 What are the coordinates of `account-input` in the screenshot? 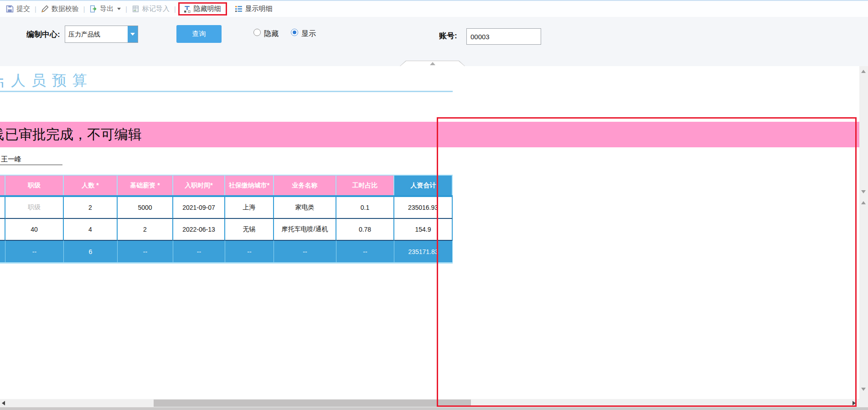 It's located at (504, 36).